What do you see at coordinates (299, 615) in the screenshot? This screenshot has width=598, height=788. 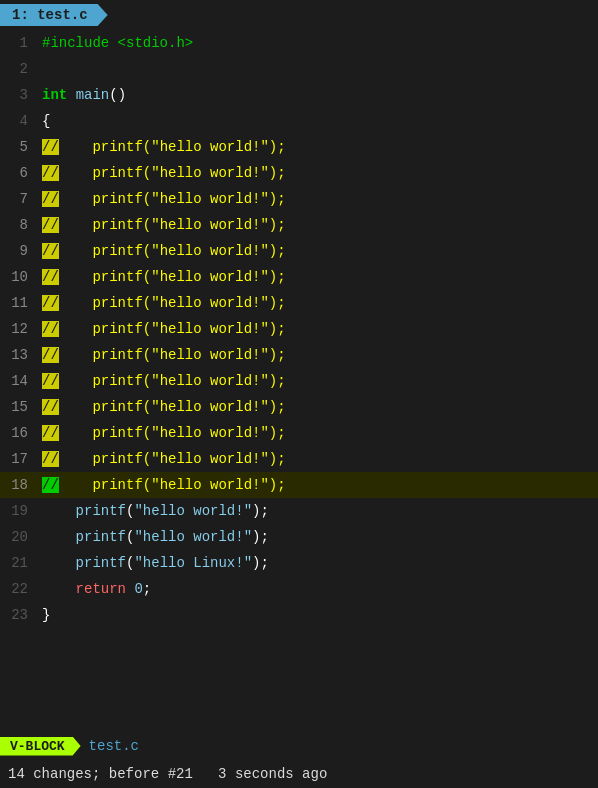 I see `code-line-23: 23 }` at bounding box center [299, 615].